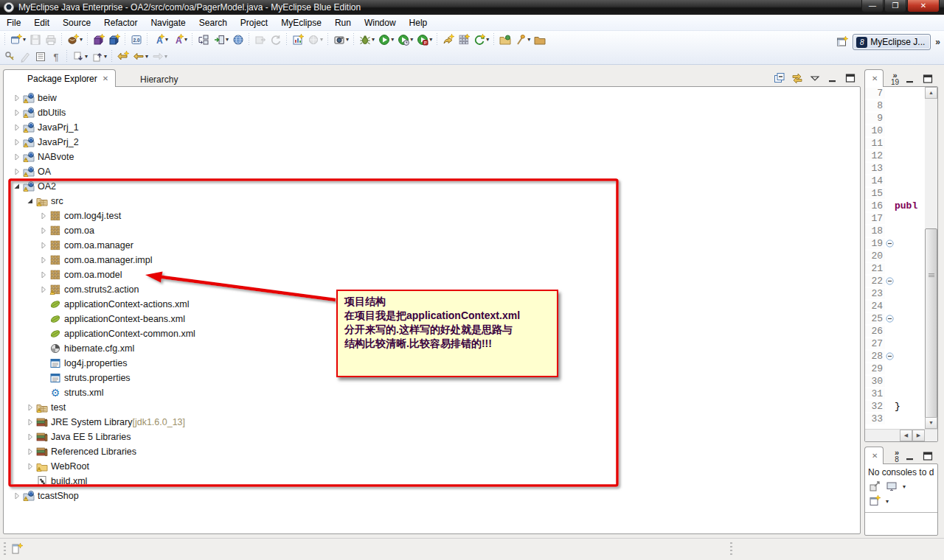 Image resolution: width=944 pixels, height=560 pixels. Describe the element at coordinates (432, 186) in the screenshot. I see `tree-item-oa2: OA2` at that location.